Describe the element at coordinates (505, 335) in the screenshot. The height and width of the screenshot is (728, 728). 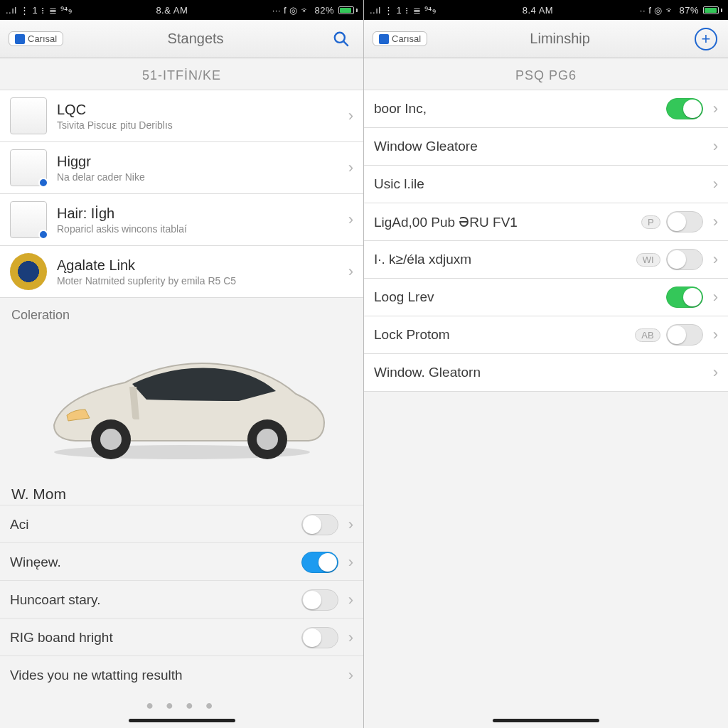
I see `setting-label: Lock Protom` at that location.